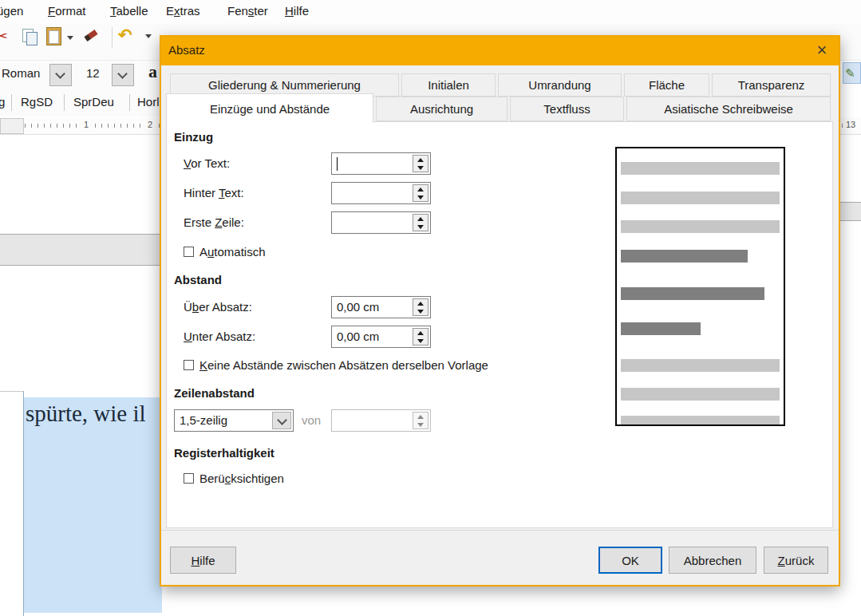 Image resolution: width=861 pixels, height=616 pixels. I want to click on menu-hilfe: Hilfe, so click(297, 11).